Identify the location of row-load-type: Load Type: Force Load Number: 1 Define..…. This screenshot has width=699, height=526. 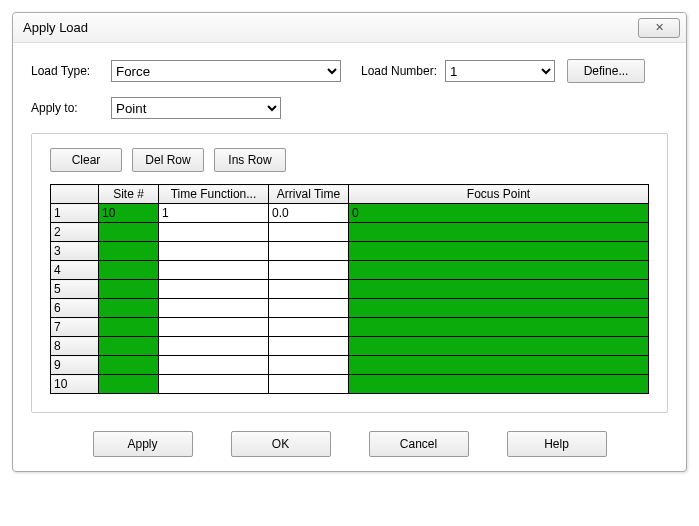
(350, 71).